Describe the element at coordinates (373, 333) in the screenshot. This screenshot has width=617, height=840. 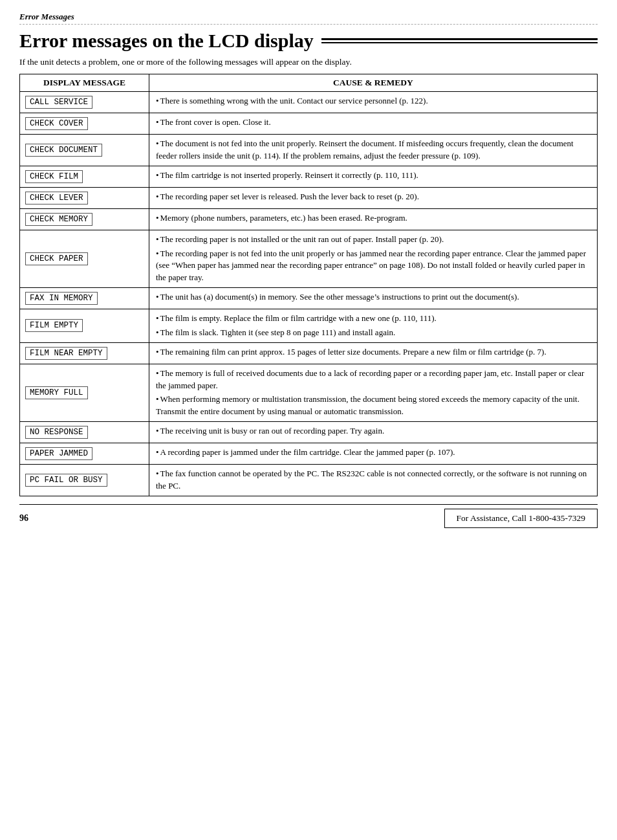
I see `cause-text: The film is slack. Tighten it (see step …` at that location.